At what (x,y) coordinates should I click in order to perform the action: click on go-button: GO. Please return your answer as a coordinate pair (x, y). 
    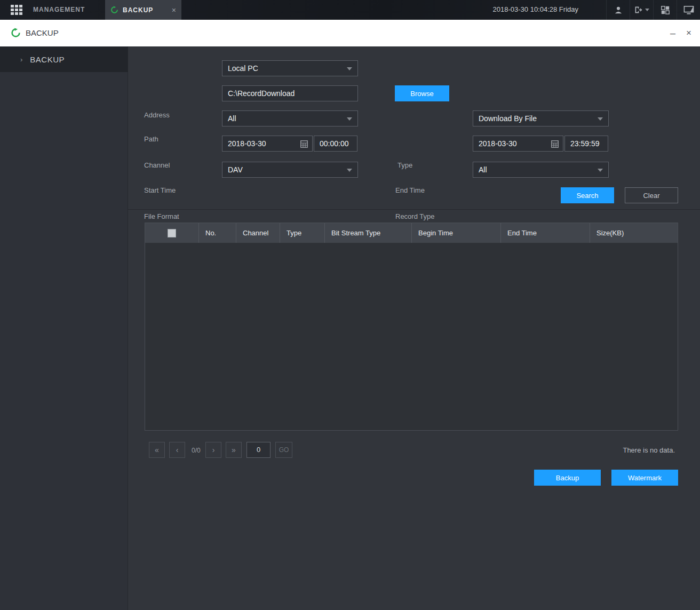
    Looking at the image, I should click on (284, 450).